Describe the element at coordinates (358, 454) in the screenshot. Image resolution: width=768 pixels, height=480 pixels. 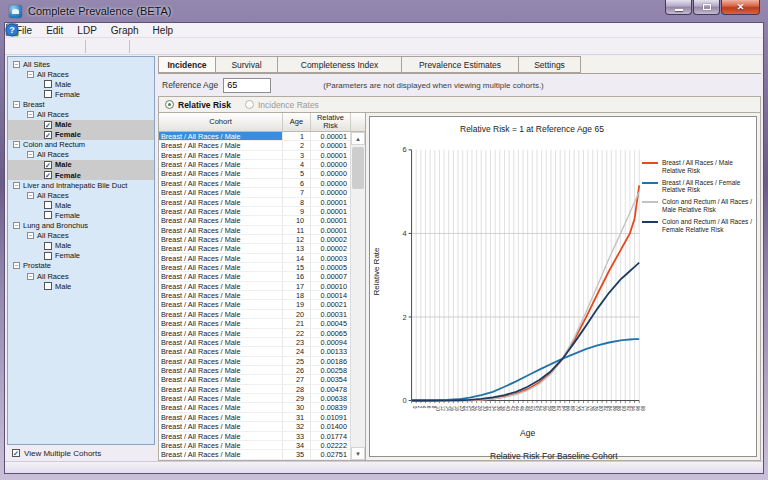
I see `scroll-down-icon: ▼` at that location.